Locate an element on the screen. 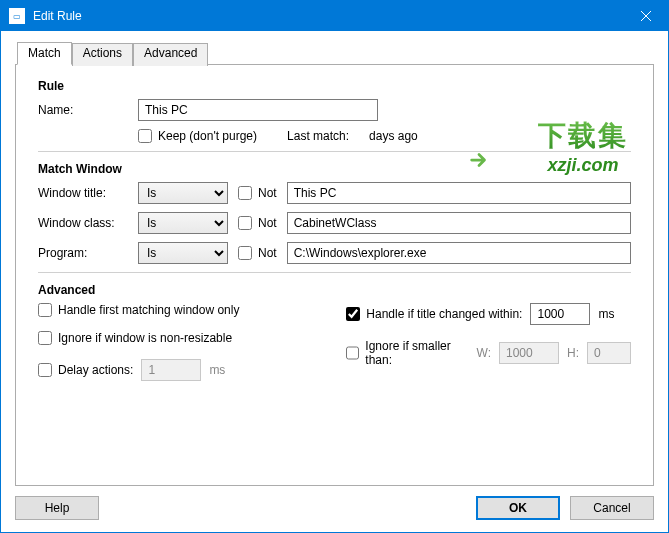 The height and width of the screenshot is (533, 669). window-title-value is located at coordinates (459, 193).